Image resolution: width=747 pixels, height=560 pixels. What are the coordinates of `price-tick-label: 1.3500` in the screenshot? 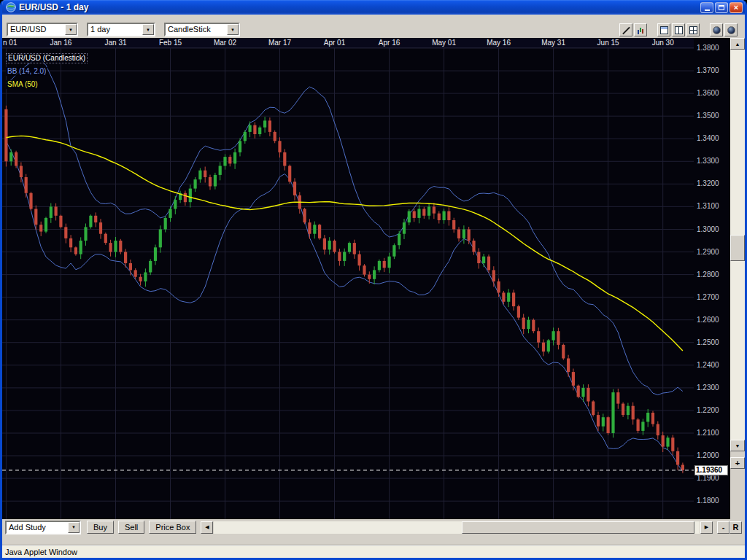 It's located at (708, 115).